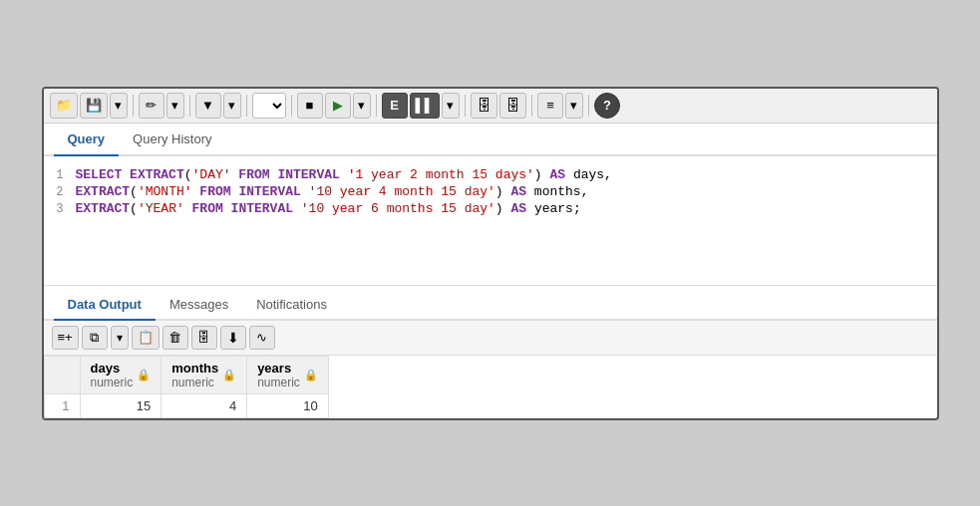  Describe the element at coordinates (218, 106) in the screenshot. I see `toolbar-group-filter: ▼ ▾` at that location.